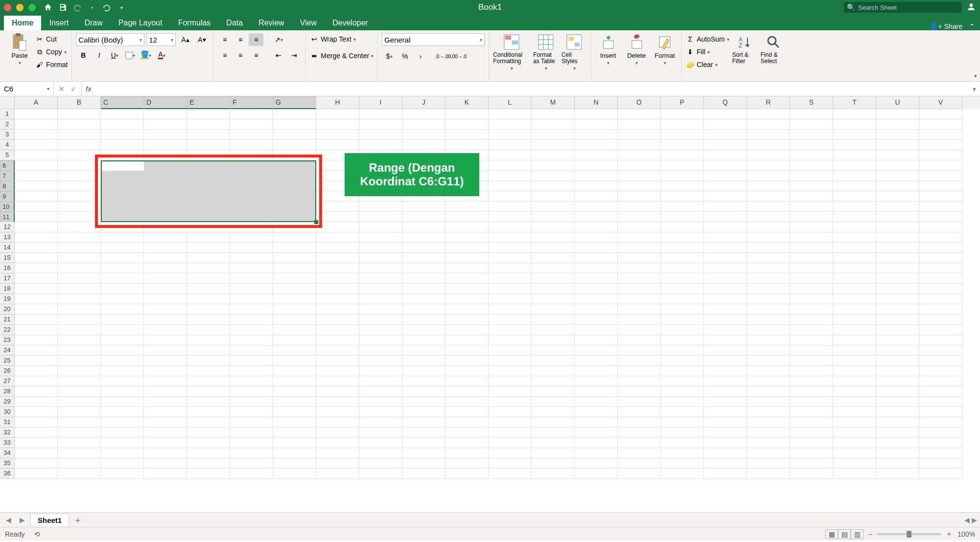 Image resolution: width=980 pixels, height=542 pixels. I want to click on row-header-13: 13, so click(7, 238).